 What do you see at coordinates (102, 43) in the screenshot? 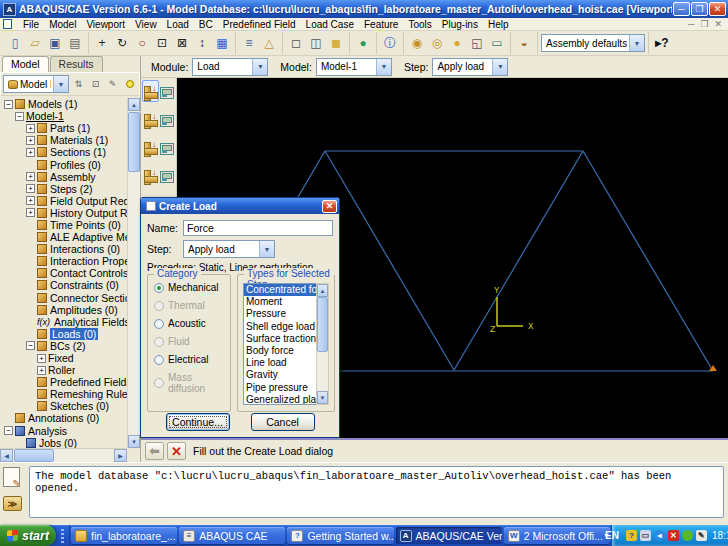
I see `pan-icon: +` at bounding box center [102, 43].